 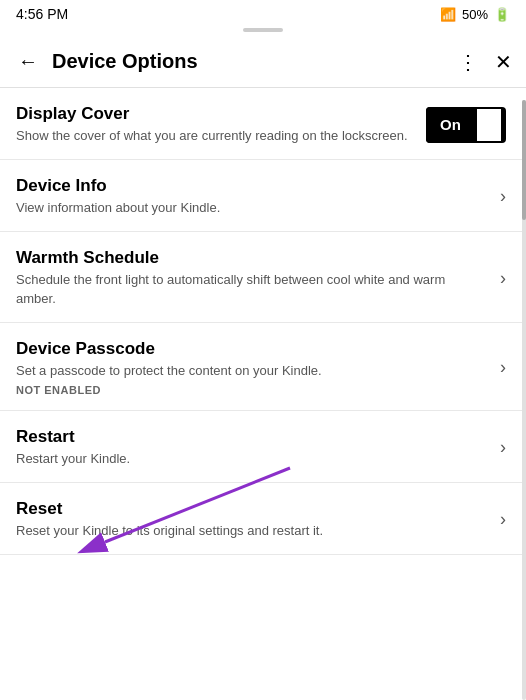 I want to click on setting-item-reset: Reset Reset your Kindle to its original …, so click(x=263, y=519).